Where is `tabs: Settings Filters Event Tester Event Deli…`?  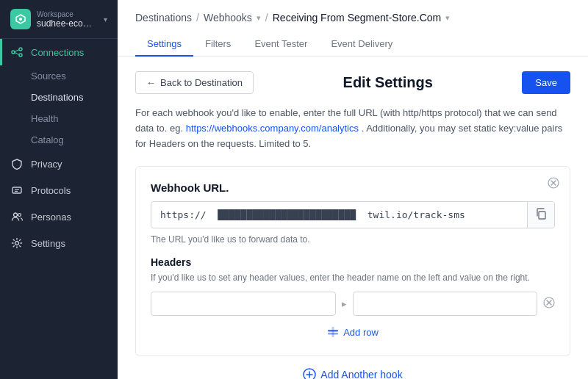
tabs: Settings Filters Event Tester Event Deli… is located at coordinates (353, 44).